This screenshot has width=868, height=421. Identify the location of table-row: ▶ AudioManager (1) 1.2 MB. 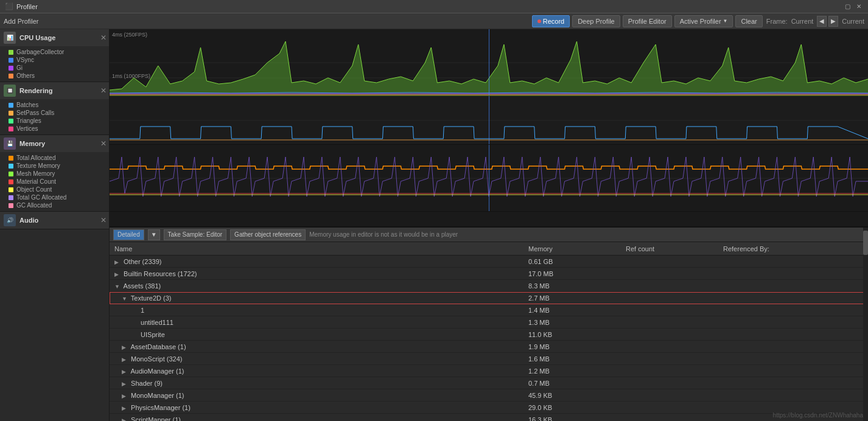
(489, 371).